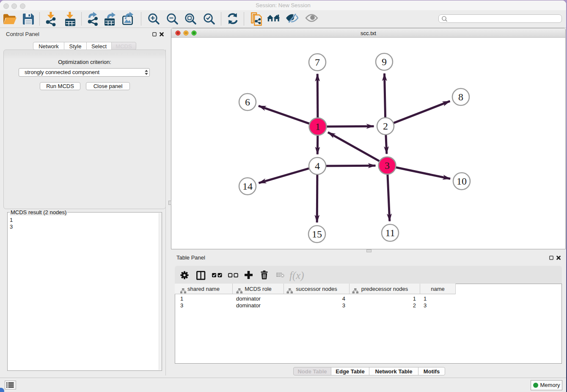 Image resolution: width=567 pixels, height=392 pixels. What do you see at coordinates (318, 127) in the screenshot?
I see `svg-text: 1` at bounding box center [318, 127].